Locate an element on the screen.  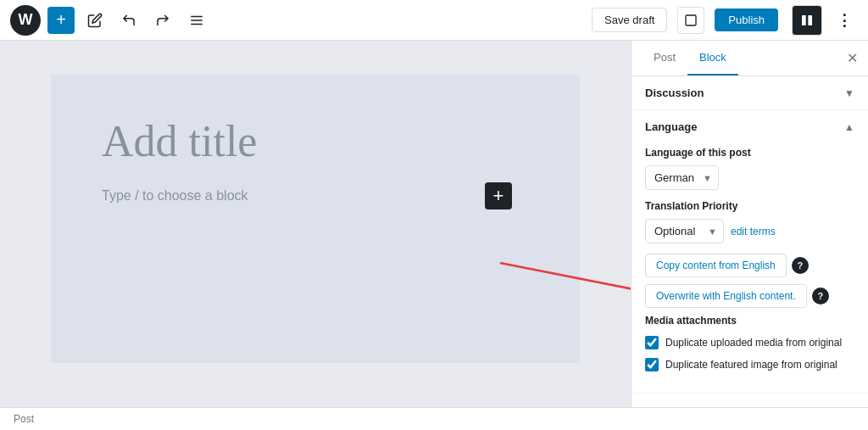
language-header: Language ▲ is located at coordinates (749, 127).